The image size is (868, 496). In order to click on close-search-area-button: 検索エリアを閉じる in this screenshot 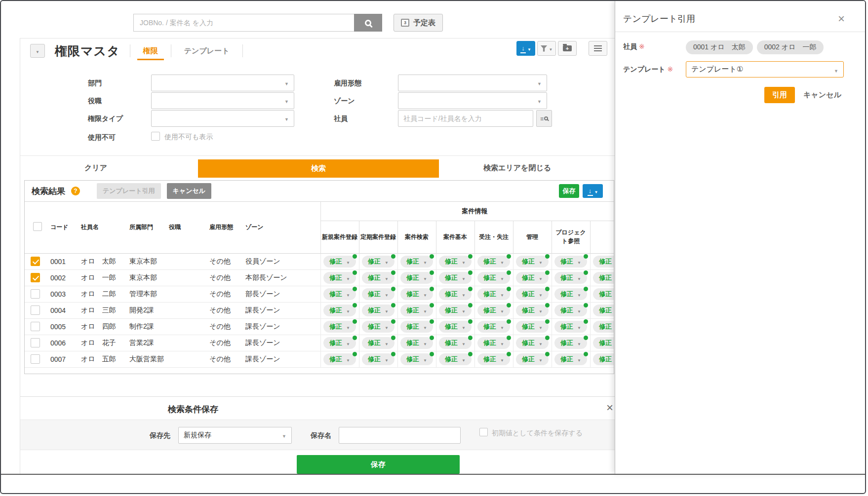, I will do `click(517, 168)`.